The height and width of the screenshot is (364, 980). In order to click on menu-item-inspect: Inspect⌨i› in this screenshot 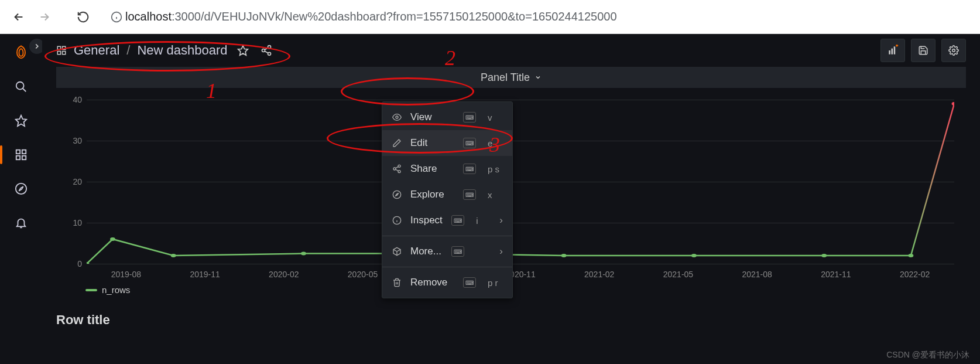, I will do `click(447, 220)`.